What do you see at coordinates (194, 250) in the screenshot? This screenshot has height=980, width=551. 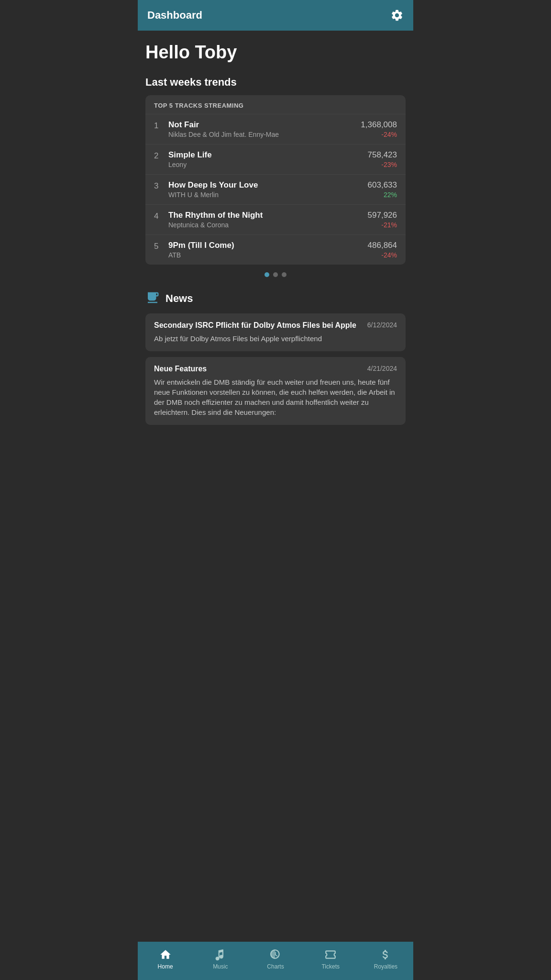 I see `track-left: 5 9Pm (Till I Come) ATB` at bounding box center [194, 250].